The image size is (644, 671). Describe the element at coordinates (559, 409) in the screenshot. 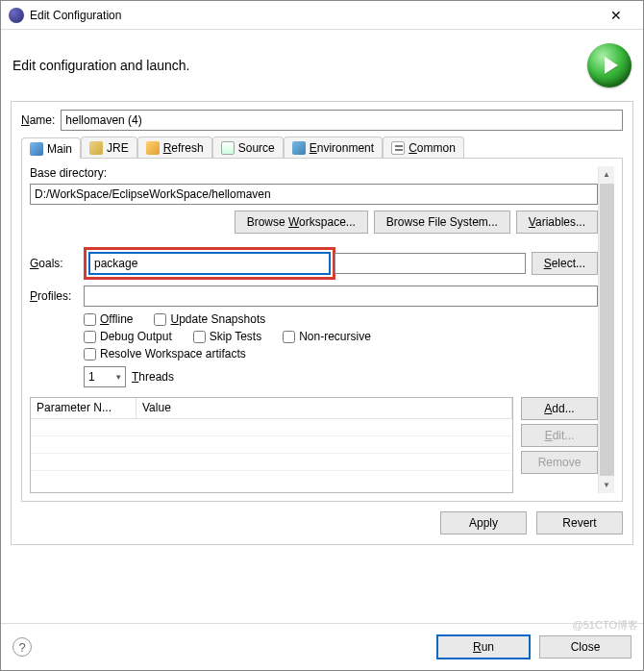

I see `add-button: Add...` at that location.